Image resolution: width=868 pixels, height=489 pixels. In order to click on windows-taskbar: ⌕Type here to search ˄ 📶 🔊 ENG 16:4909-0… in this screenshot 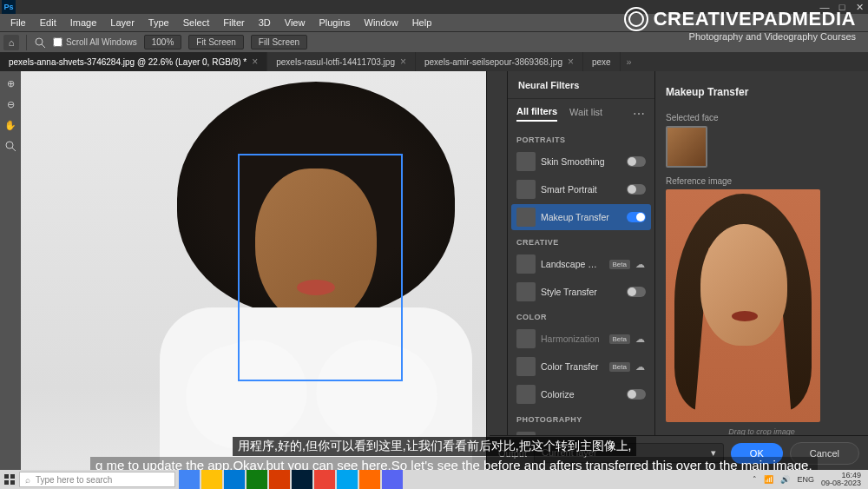, I will do `click(434, 479)`.